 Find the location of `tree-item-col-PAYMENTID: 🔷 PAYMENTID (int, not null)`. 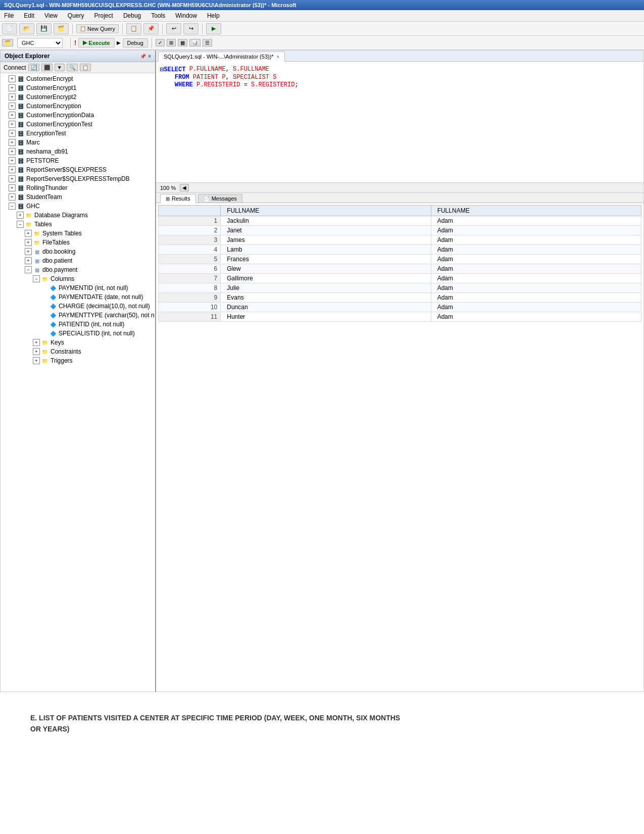

tree-item-col-PAYMENTID: 🔷 PAYMENTID (int, not null) is located at coordinates (78, 288).